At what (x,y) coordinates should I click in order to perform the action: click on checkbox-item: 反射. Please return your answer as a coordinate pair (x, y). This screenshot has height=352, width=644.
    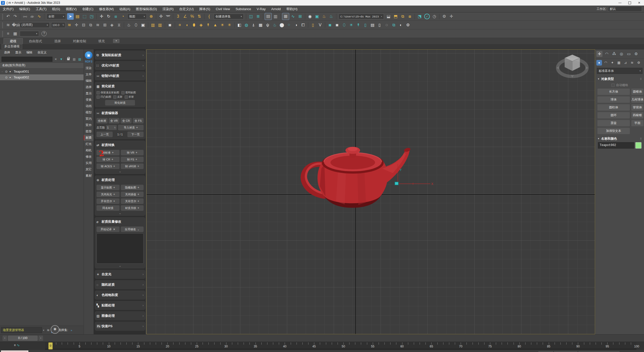
    Looking at the image, I should click on (118, 97).